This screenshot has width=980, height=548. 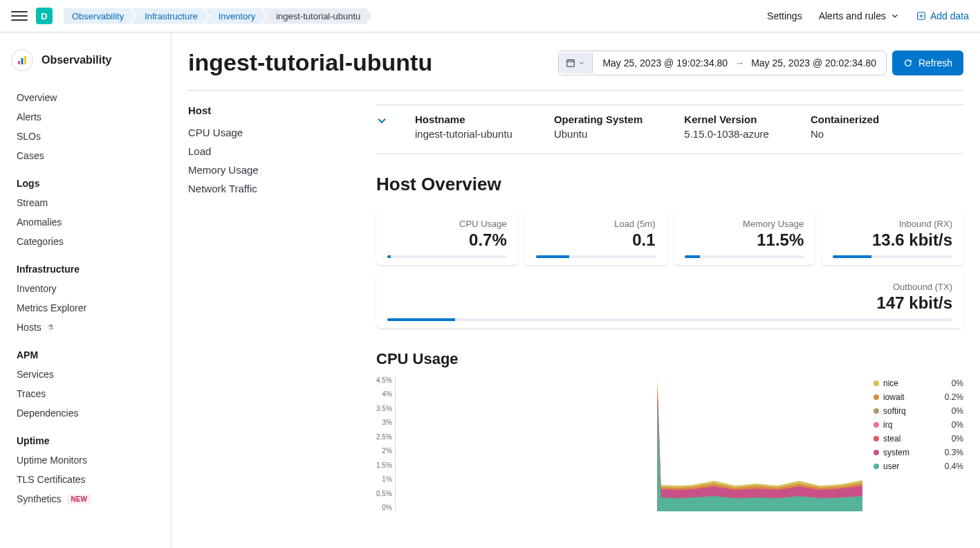 What do you see at coordinates (86, 480) in the screenshot?
I see `sidebar-item-tls-certificates: TLS Certificates` at bounding box center [86, 480].